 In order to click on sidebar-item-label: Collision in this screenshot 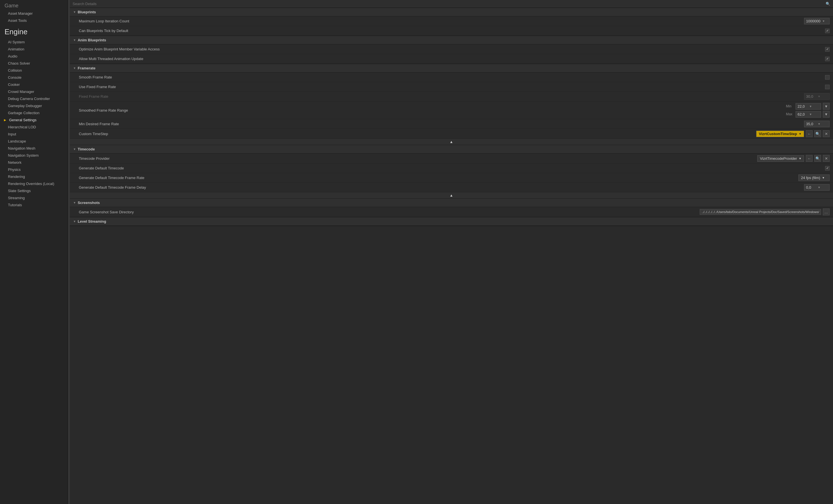, I will do `click(15, 70)`.